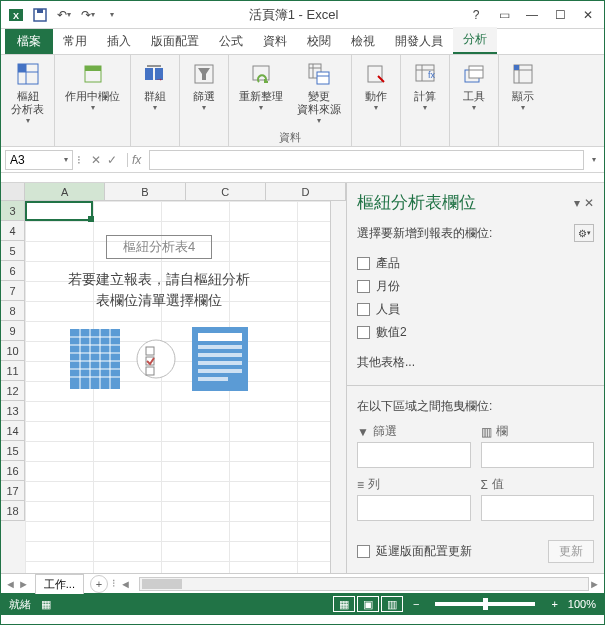  What do you see at coordinates (366, 160) in the screenshot?
I see `formula-input` at bounding box center [366, 160].